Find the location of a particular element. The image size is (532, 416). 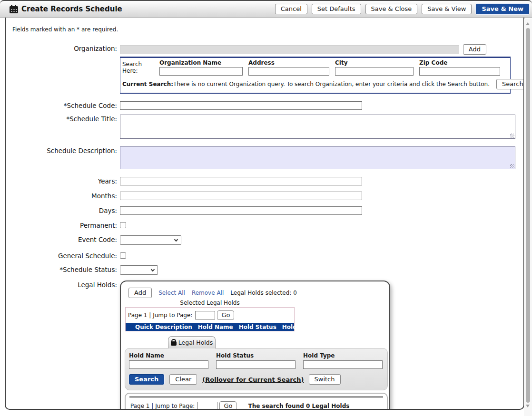

quick-description-column-header: Quick Description is located at coordinates (164, 327).